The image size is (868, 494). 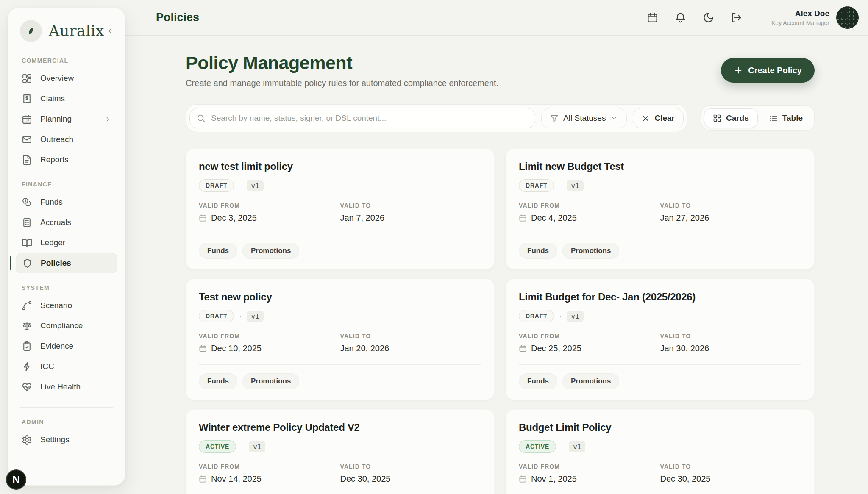 What do you see at coordinates (57, 346) in the screenshot?
I see `sidebar-item-label: Evidence` at bounding box center [57, 346].